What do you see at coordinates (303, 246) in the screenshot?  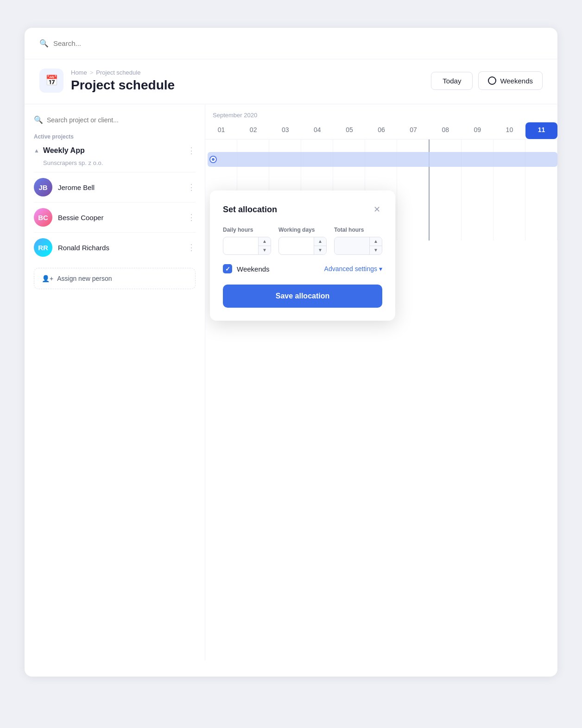 I see `working-days-input-spinner: 10 ▲ ▼` at bounding box center [303, 246].